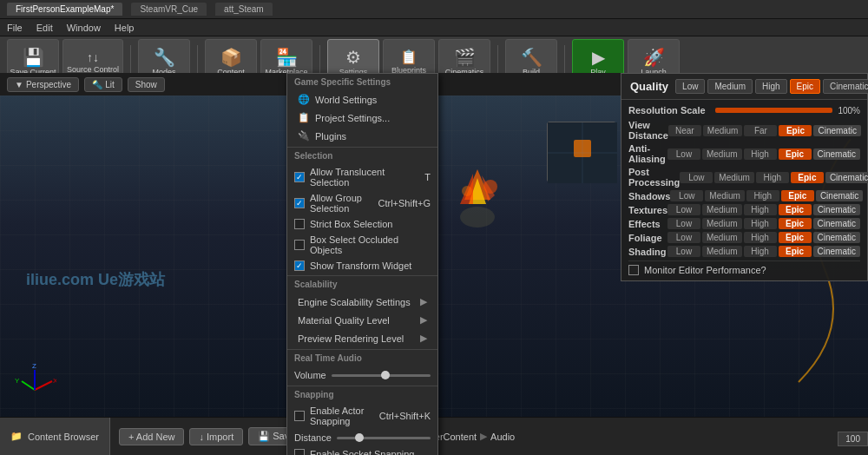 The image size is (868, 455). What do you see at coordinates (760, 224) in the screenshot?
I see `ef-high: High` at bounding box center [760, 224].